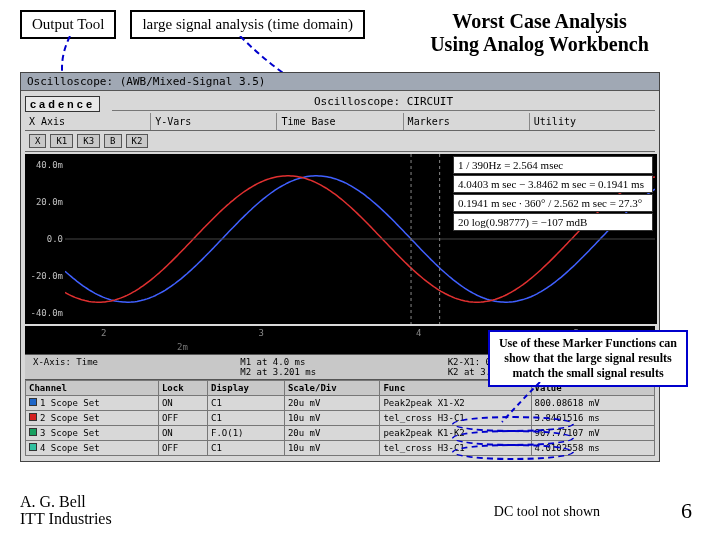  What do you see at coordinates (182, 388) in the screenshot?
I see `table-header: Lock` at bounding box center [182, 388].